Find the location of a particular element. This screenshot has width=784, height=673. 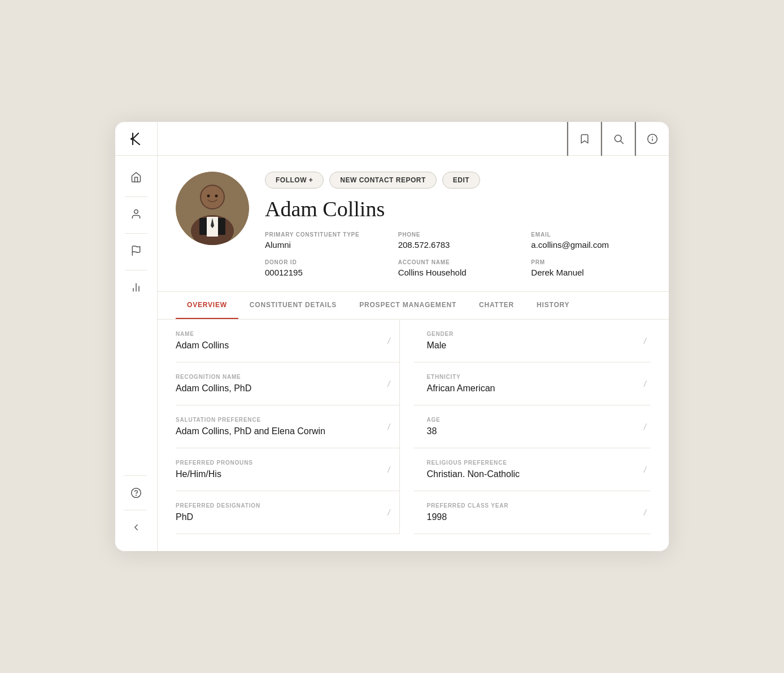

tab-history: HISTORY is located at coordinates (553, 305).